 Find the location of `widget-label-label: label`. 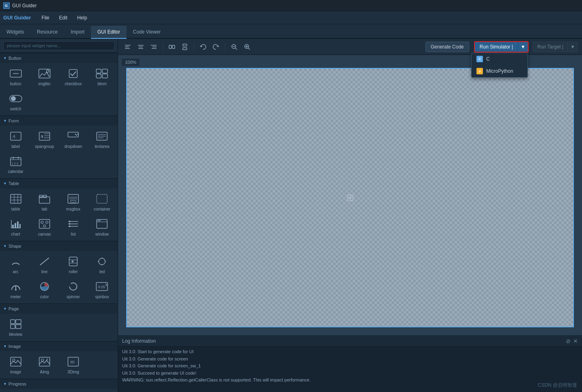

widget-label-label: label is located at coordinates (15, 147).